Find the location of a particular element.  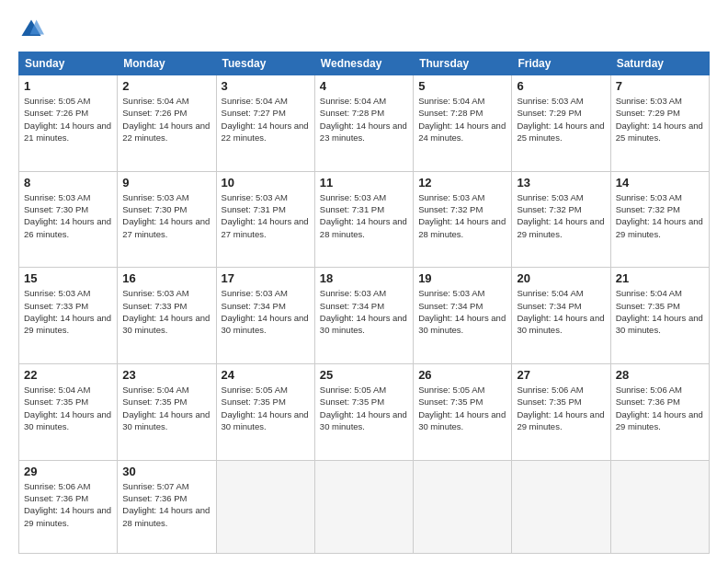

calendar-cell: 14 Sunrise: 5:03 AMSunset: 7:32 PMDaylig… is located at coordinates (660, 219).